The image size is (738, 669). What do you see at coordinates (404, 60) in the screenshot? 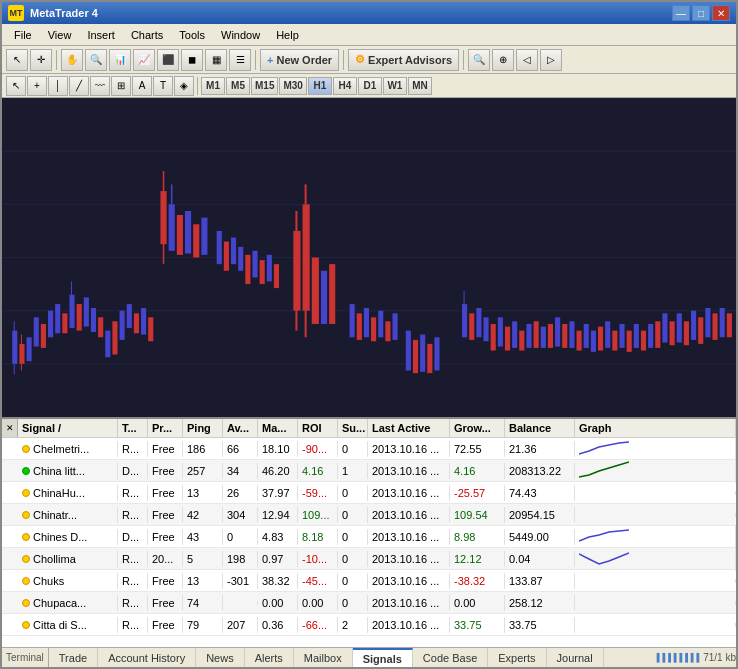
I see `expert-advisors-btn: ⚙ Expert Advisors` at bounding box center [404, 60].